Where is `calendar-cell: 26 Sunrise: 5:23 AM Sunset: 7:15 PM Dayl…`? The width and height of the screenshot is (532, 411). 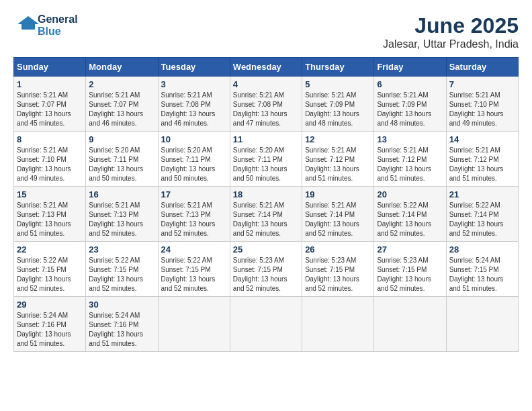 calendar-cell: 26 Sunrise: 5:23 AM Sunset: 7:15 PM Dayl… is located at coordinates (339, 269).